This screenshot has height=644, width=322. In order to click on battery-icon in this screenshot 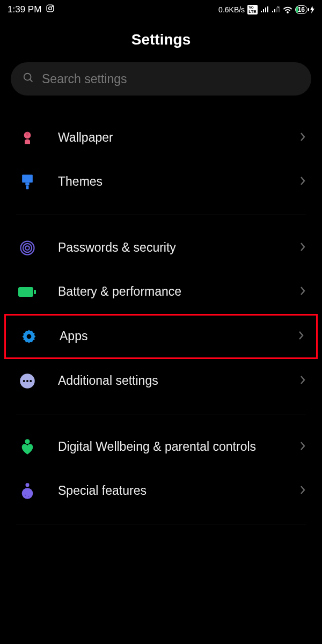, I will do `click(27, 292)`.